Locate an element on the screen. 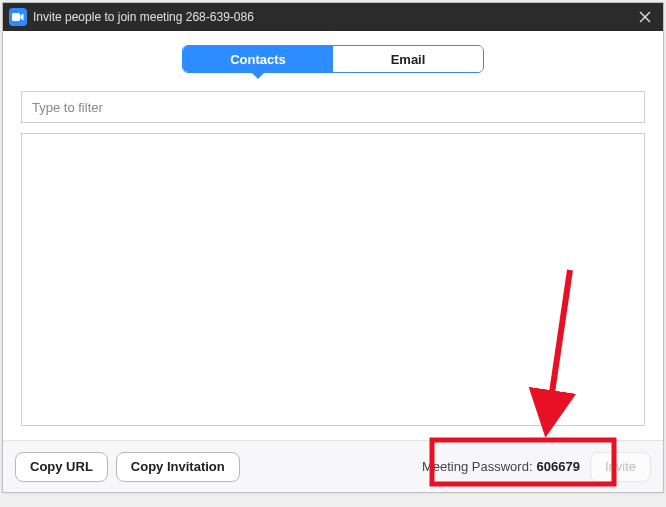 Image resolution: width=666 pixels, height=507 pixels. zoom-app-icon is located at coordinates (18, 17).